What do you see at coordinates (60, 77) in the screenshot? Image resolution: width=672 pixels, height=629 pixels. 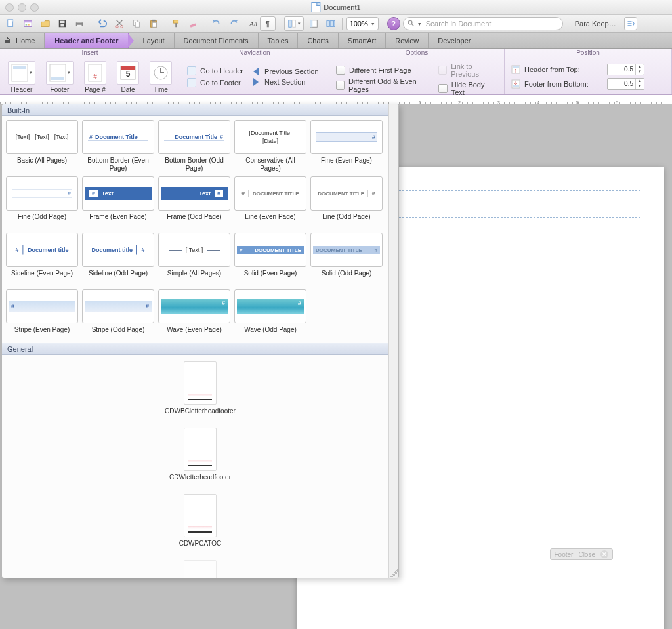 I see `footer-button: ▾ Footer` at bounding box center [60, 77].